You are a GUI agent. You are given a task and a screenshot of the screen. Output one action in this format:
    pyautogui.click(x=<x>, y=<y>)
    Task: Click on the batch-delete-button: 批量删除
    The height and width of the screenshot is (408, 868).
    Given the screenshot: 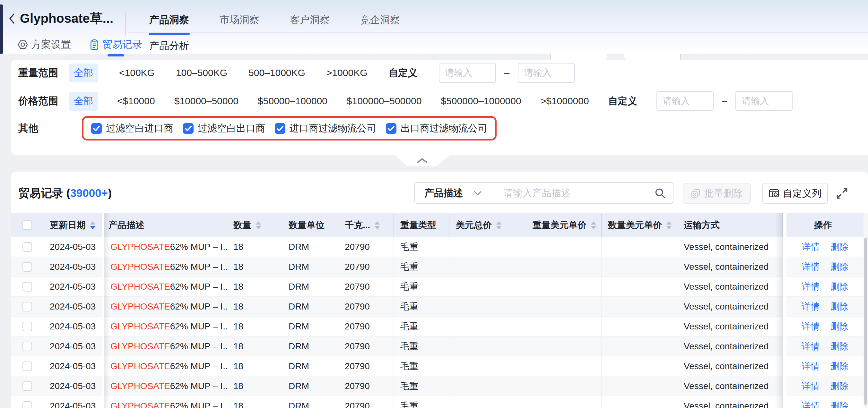 What is the action you would take?
    pyautogui.click(x=717, y=193)
    